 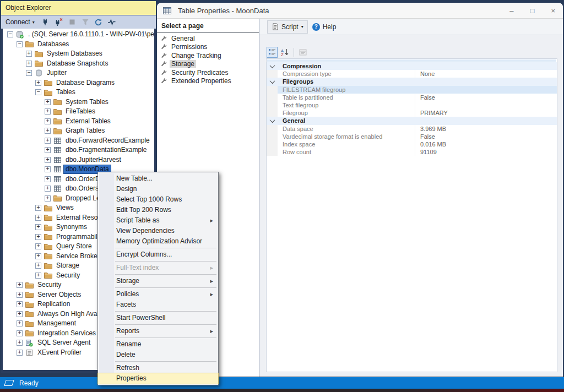 I want to click on close-button: ×, so click(x=553, y=11).